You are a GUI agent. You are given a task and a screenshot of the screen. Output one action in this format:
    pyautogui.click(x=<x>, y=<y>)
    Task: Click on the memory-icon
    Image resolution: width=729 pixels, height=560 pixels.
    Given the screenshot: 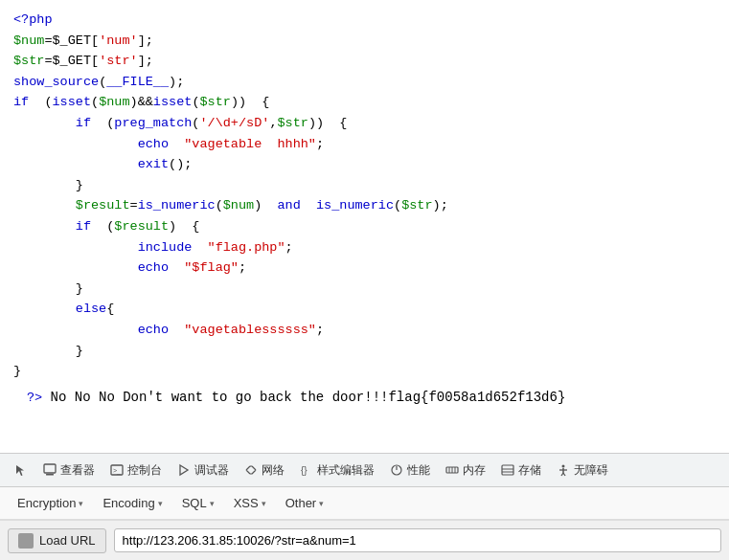 What is the action you would take?
    pyautogui.click(x=452, y=470)
    